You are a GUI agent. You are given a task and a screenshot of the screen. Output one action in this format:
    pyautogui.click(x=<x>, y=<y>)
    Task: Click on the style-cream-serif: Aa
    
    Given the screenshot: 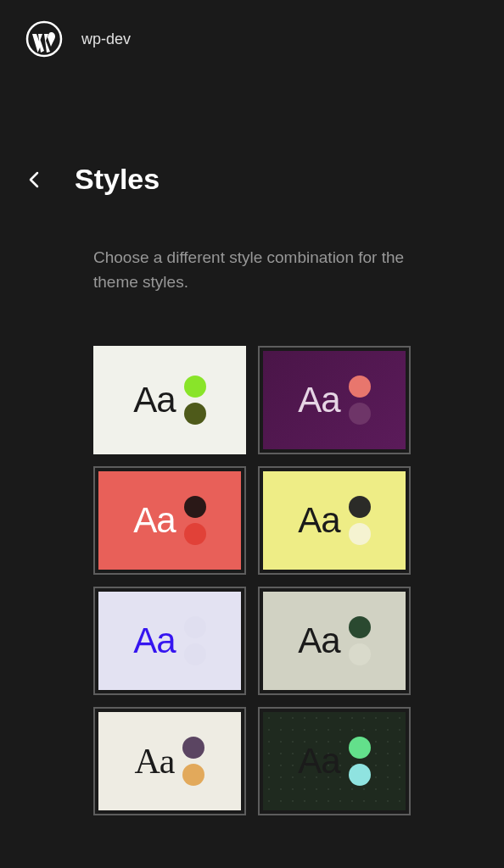 What is the action you would take?
    pyautogui.click(x=170, y=761)
    